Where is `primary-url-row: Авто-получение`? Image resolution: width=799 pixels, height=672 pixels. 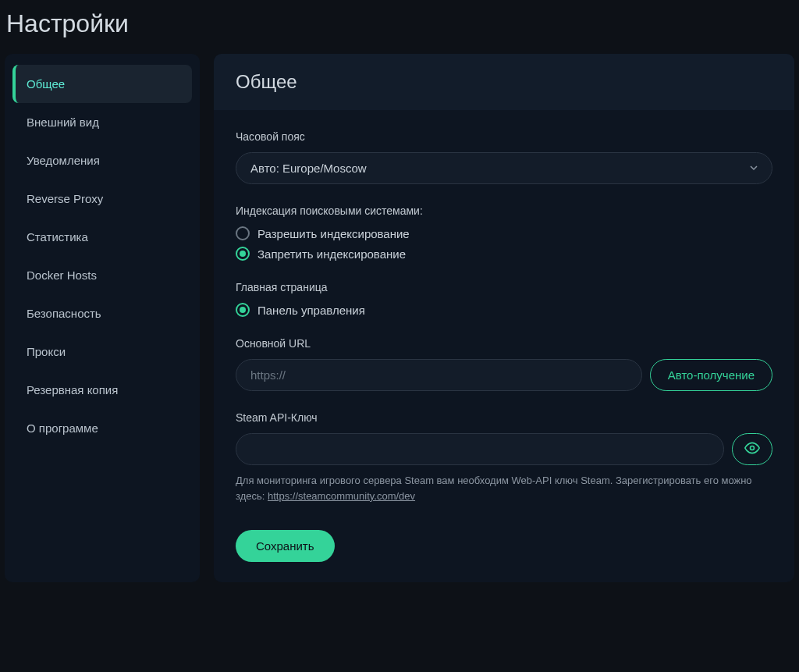
primary-url-row: Авто-получение is located at coordinates (504, 375).